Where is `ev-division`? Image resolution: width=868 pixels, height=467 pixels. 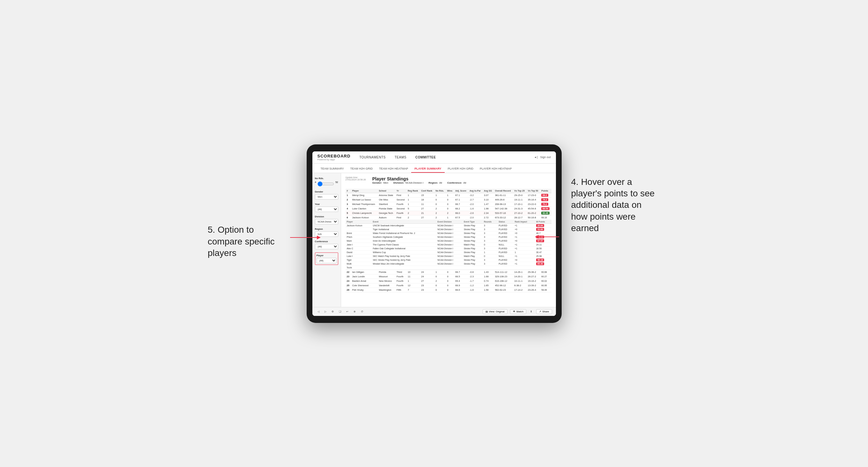 ev-division is located at coordinates (450, 268).